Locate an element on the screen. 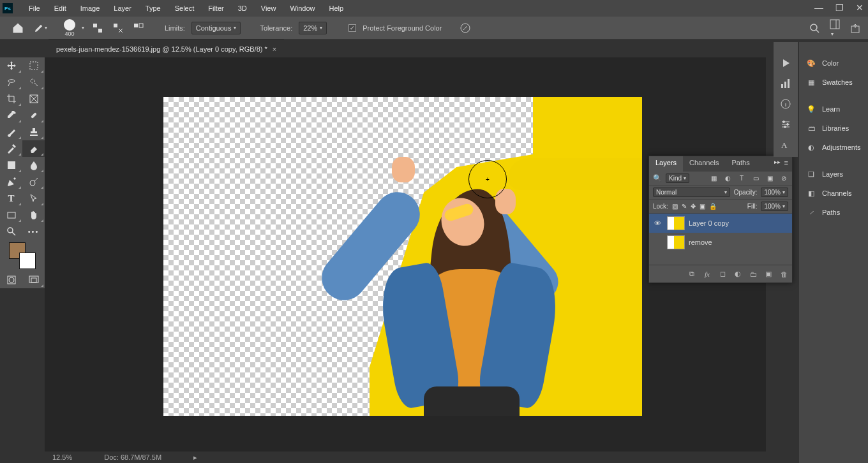 Image resolution: width=868 pixels, height=463 pixels. properties-icon is located at coordinates (786, 124).